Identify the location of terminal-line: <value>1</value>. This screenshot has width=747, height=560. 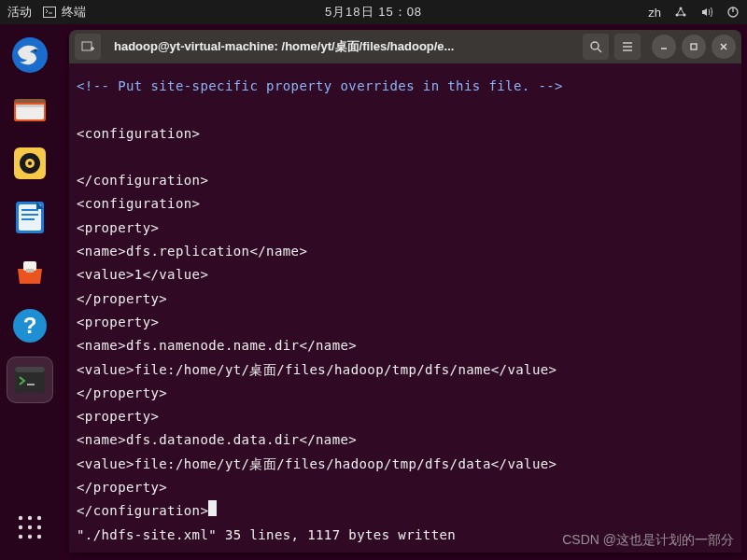
(142, 274).